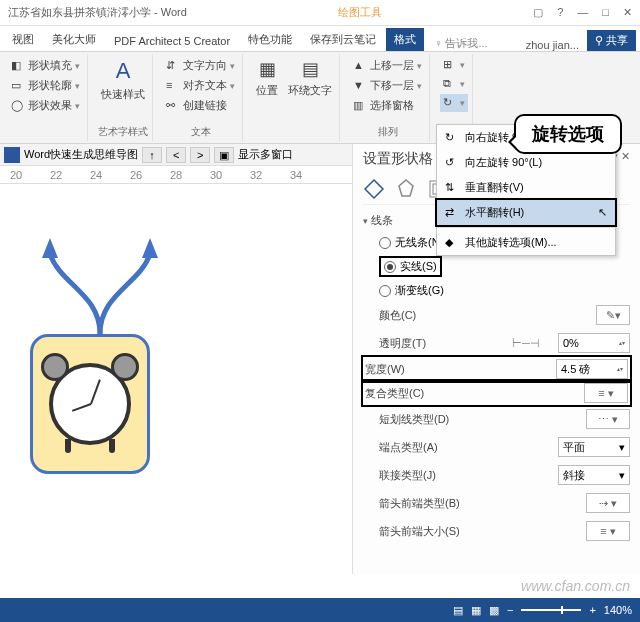  What do you see at coordinates (594, 343) in the screenshot?
I see `transparency-input: 0%▴▾` at bounding box center [594, 343].